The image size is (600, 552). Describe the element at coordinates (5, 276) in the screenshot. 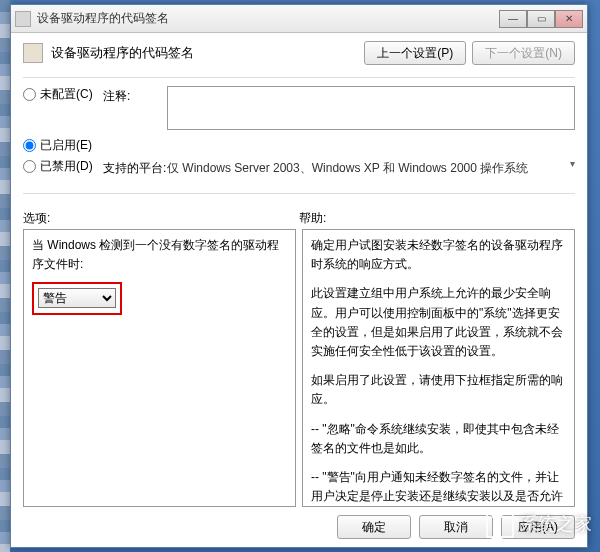

I see `desktop-background-strip` at that location.